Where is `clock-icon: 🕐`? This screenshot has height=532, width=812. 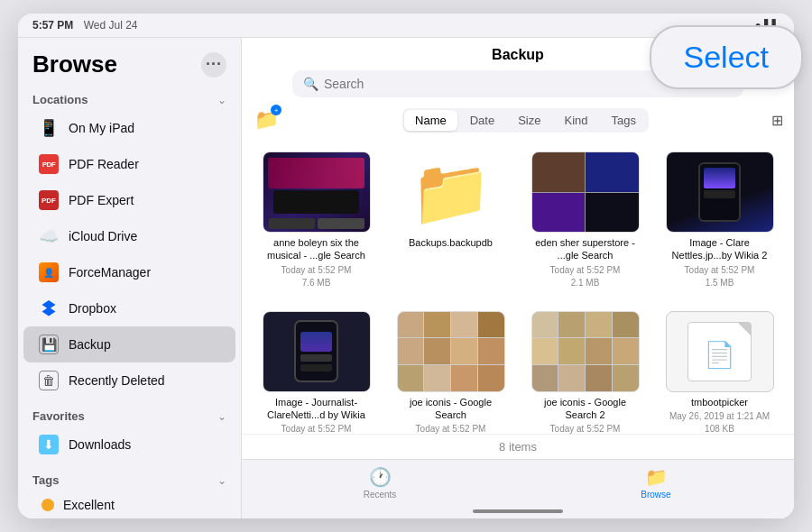
clock-icon: 🕐 is located at coordinates (381, 477).